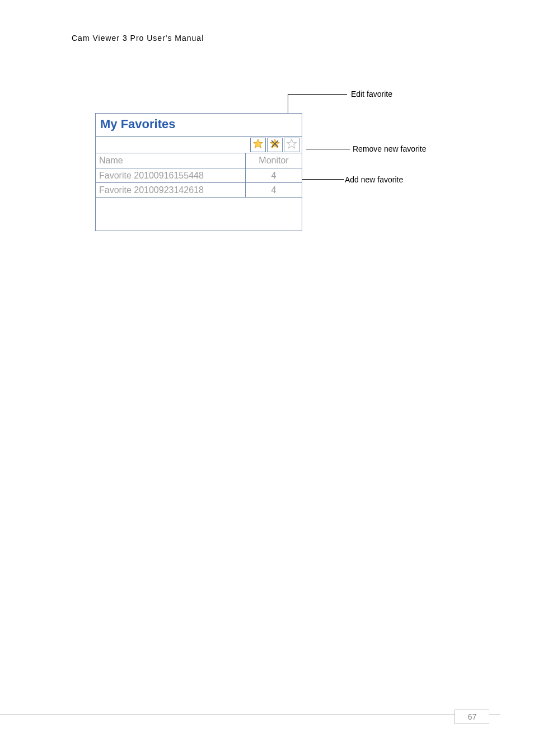  Describe the element at coordinates (171, 190) in the screenshot. I see `favorite-name-cell: Favorite 20100923142618` at that location.